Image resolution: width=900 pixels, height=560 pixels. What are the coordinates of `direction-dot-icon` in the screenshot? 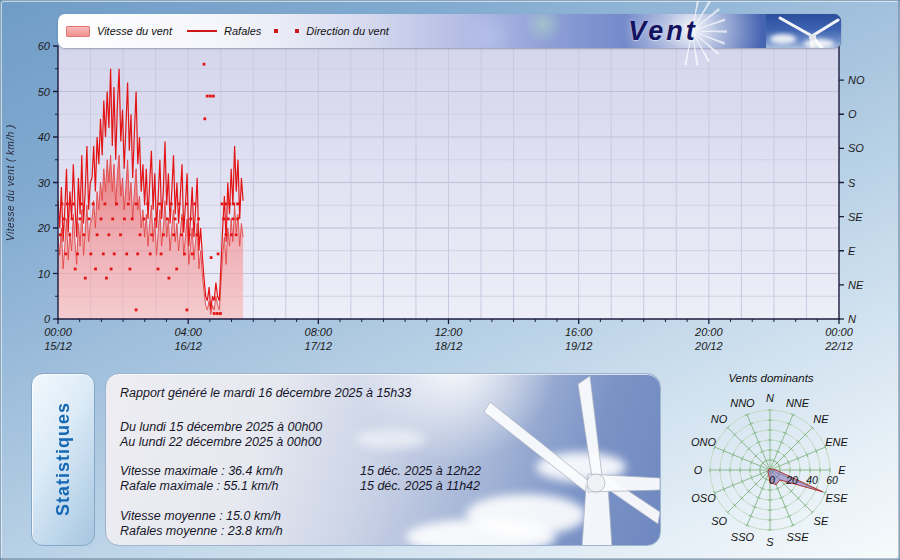 It's located at (297, 31).